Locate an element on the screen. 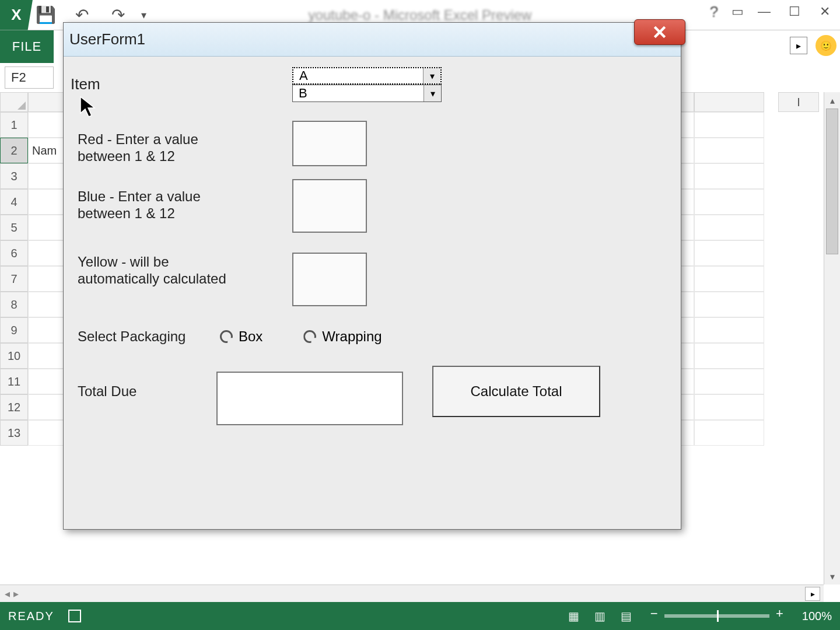  view-normal-icon: ▦ is located at coordinates (574, 616).